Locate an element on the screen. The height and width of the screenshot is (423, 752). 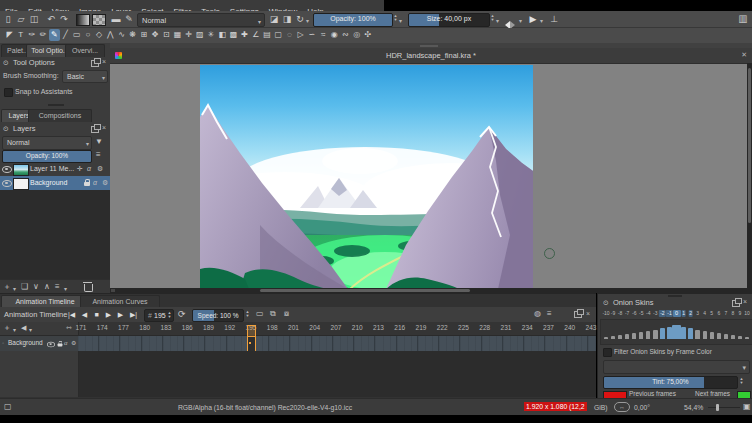
current-frame-cell is located at coordinates (252, 344).